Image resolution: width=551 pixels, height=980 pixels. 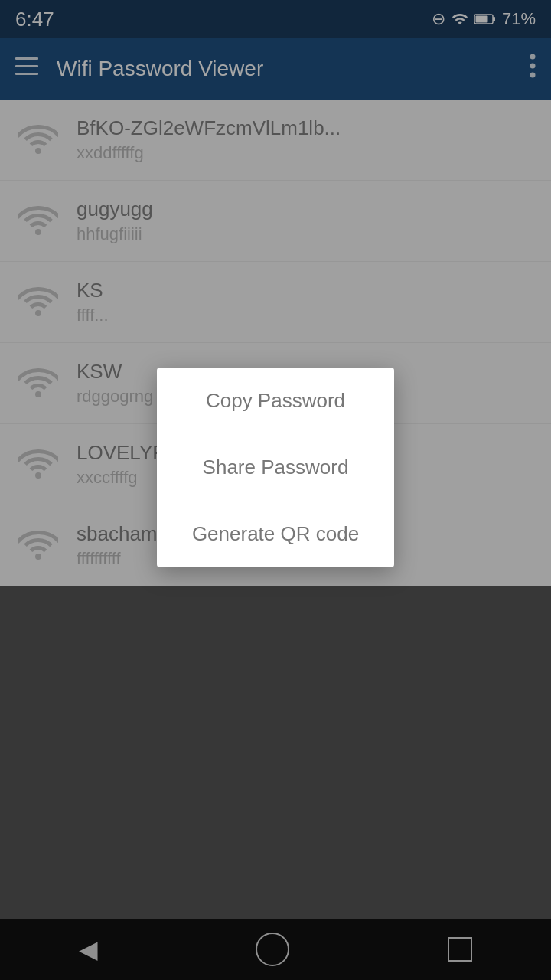 I want to click on context-menu-dialog: Copy Password Share Password Generate QR…, so click(x=276, y=467).